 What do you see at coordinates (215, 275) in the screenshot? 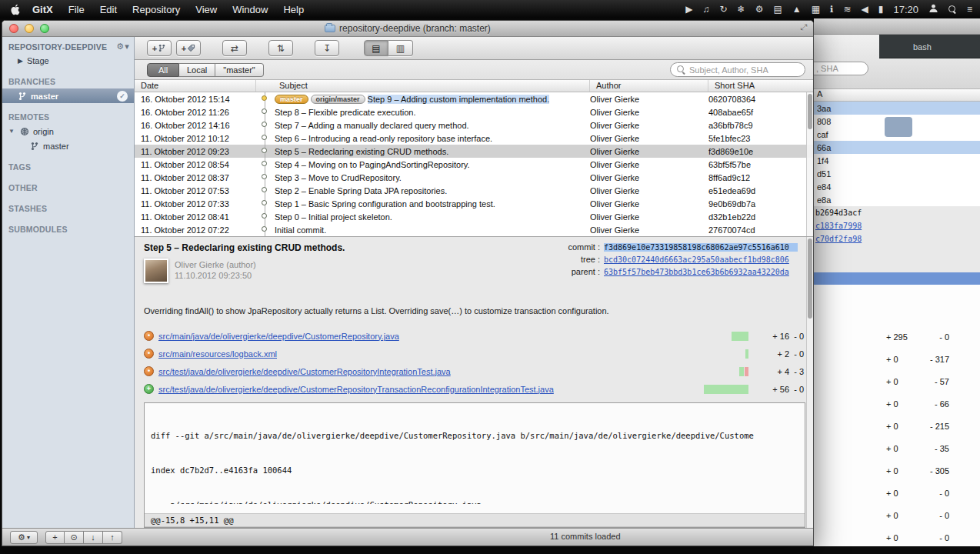
I see `commit-datetime: 11.10.2012 09:23:50` at bounding box center [215, 275].